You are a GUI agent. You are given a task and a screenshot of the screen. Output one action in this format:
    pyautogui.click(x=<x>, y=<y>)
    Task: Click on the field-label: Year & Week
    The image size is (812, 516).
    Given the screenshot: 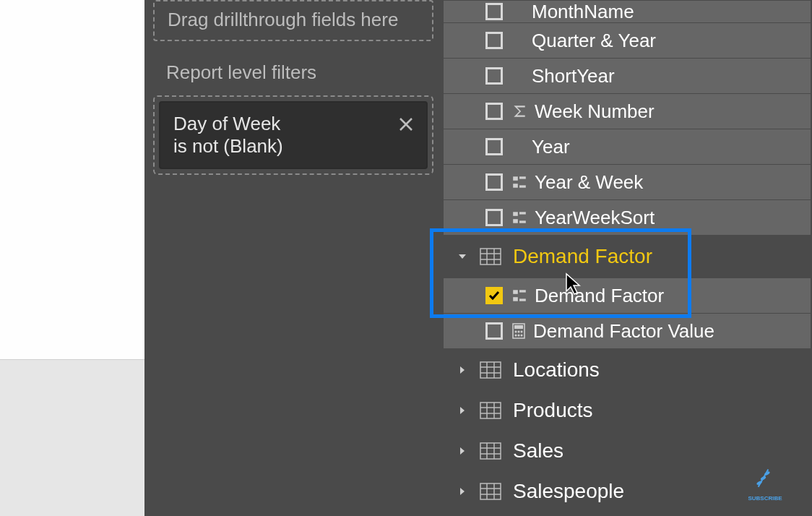 What is the action you would take?
    pyautogui.click(x=589, y=182)
    